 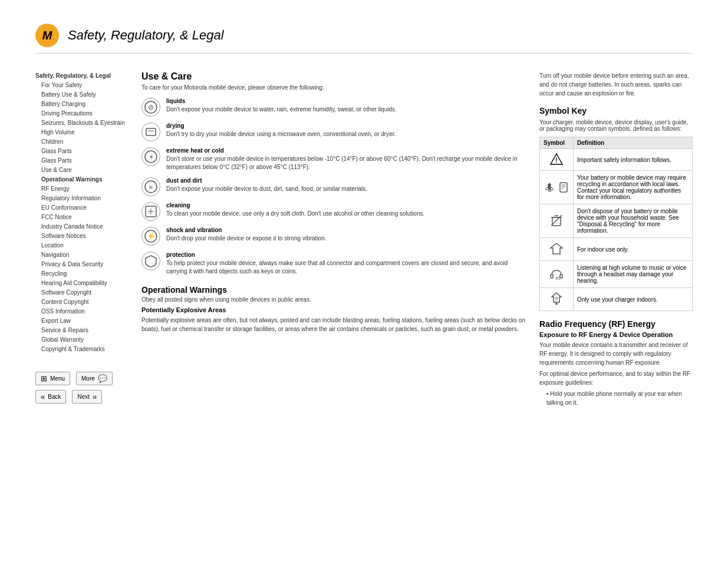 I want to click on more-button: More 💬, so click(x=94, y=378).